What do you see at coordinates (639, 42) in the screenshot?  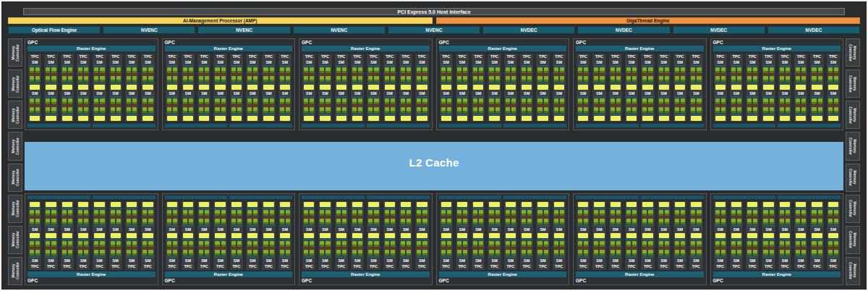 I see `gpc-label: GPC` at bounding box center [639, 42].